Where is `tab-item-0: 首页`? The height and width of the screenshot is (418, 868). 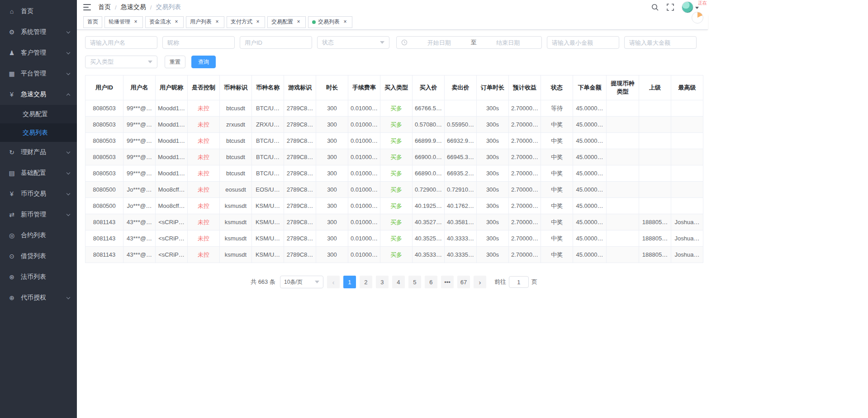 tab-item-0: 首页 is located at coordinates (93, 22).